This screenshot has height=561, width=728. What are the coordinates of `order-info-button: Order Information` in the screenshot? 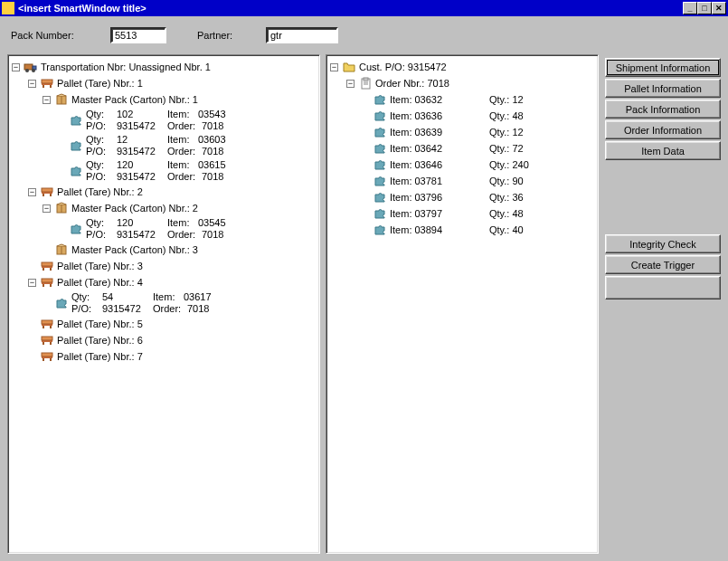 It's located at (663, 130).